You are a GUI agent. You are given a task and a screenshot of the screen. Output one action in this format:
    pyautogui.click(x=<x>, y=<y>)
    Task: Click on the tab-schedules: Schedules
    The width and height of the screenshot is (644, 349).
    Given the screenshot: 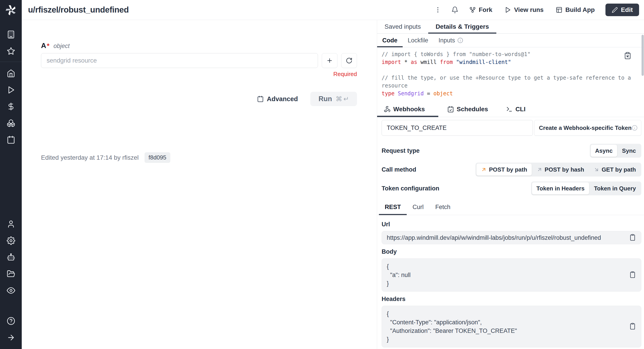 What is the action you would take?
    pyautogui.click(x=468, y=109)
    